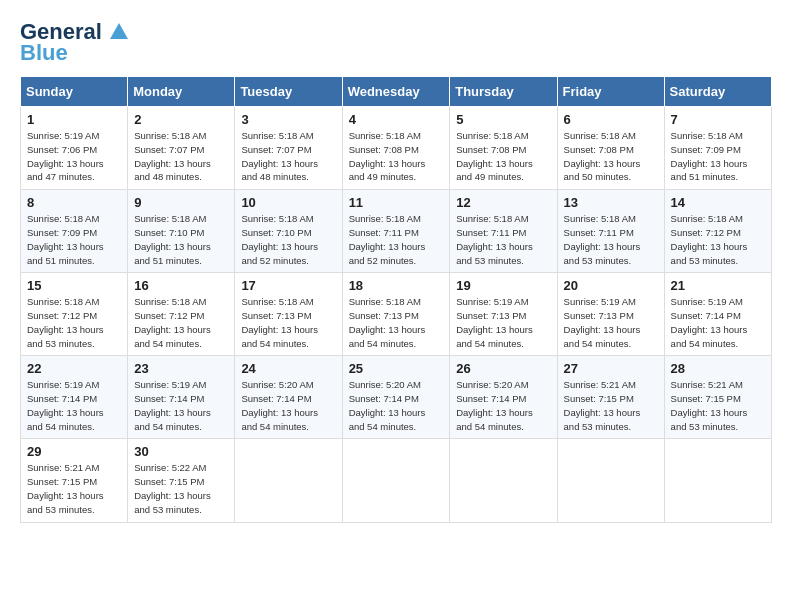  Describe the element at coordinates (718, 232) in the screenshot. I see `calendar-day-cell: 14 Sunrise: 5:18 AMSunset: 7:12 PMDaylig…` at that location.